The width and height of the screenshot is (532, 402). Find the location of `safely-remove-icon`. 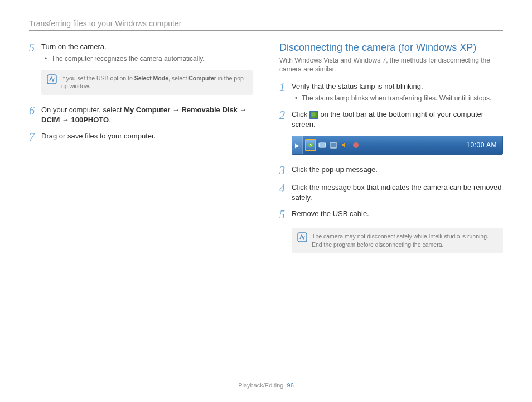

safely-remove-icon is located at coordinates (314, 115).